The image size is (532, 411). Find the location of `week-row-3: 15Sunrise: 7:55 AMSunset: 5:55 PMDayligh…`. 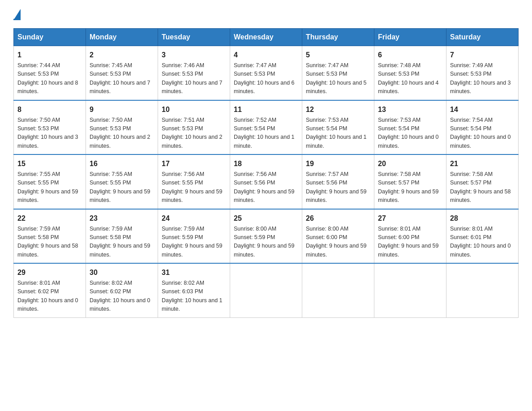

week-row-3: 15Sunrise: 7:55 AMSunset: 5:55 PMDayligh… is located at coordinates (266, 182).